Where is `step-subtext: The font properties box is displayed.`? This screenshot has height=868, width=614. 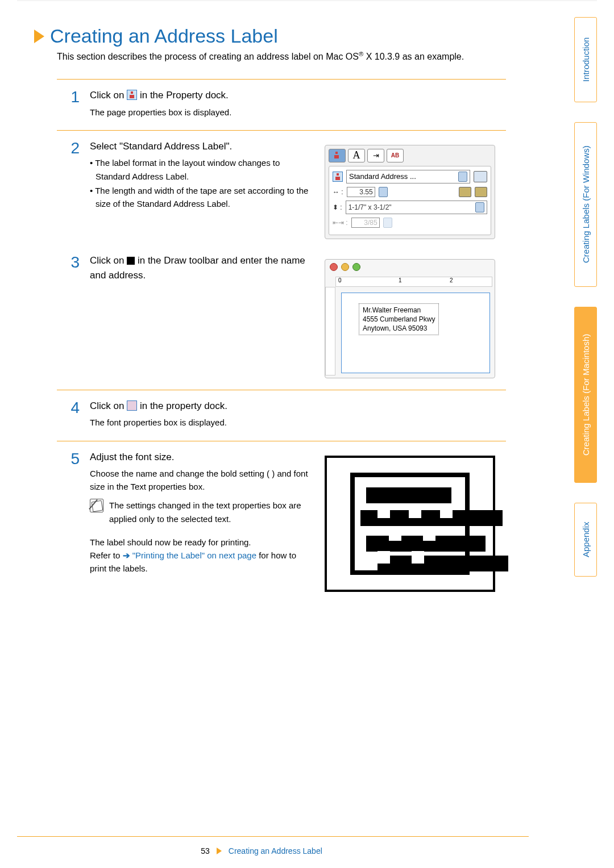
step-subtext: The font properties box is displayed. is located at coordinates (202, 423).